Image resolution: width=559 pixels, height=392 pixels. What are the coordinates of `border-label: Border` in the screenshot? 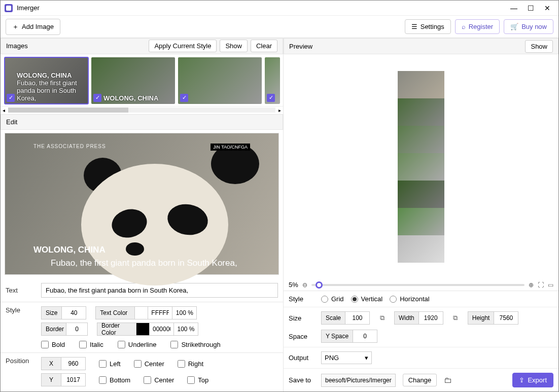 It's located at (54, 329).